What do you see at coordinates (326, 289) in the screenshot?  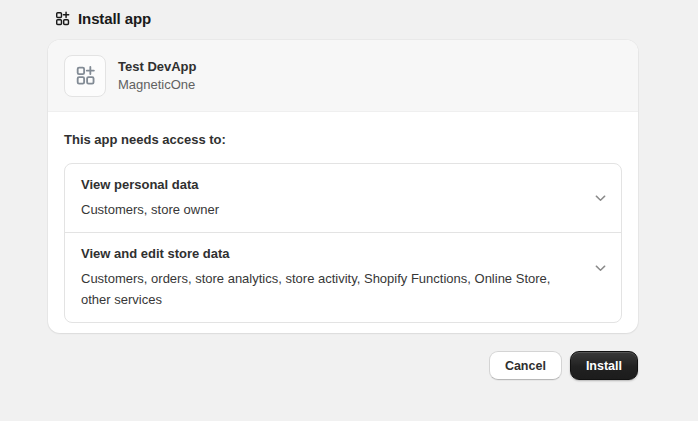 I see `permission-description: Customers, orders, store analytics, stor…` at bounding box center [326, 289].